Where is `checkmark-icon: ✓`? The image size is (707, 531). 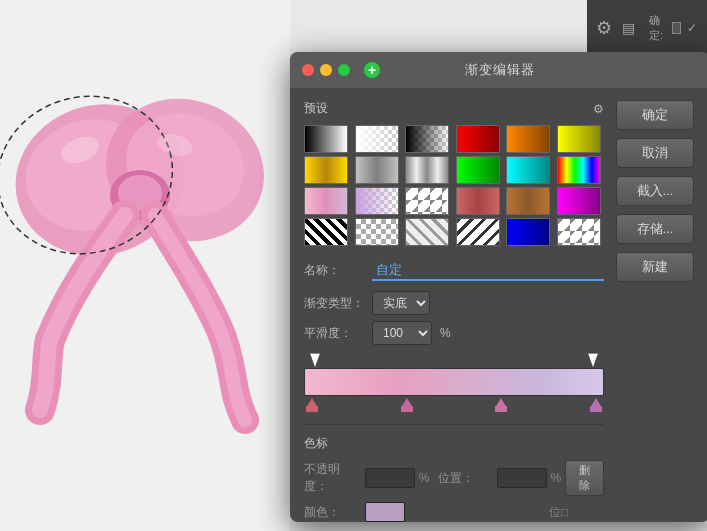
checkmark-icon: ✓ is located at coordinates (692, 28).